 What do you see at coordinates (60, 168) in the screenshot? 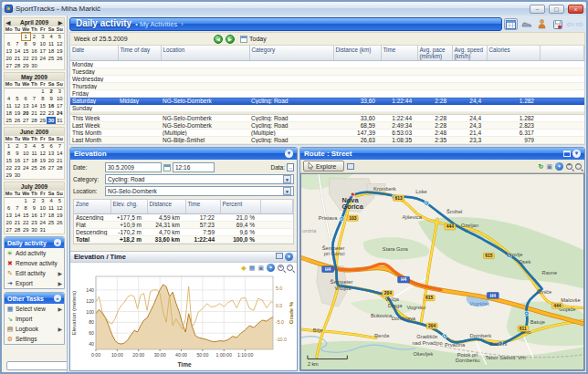
I see `calendar-day: 28` at bounding box center [60, 168].